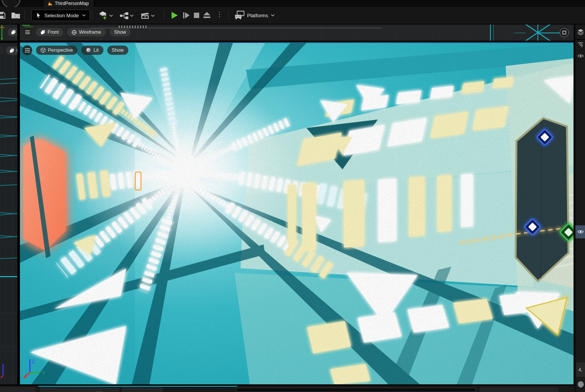 The width and height of the screenshot is (585, 392). I want to click on cinematics-icon, so click(145, 15).